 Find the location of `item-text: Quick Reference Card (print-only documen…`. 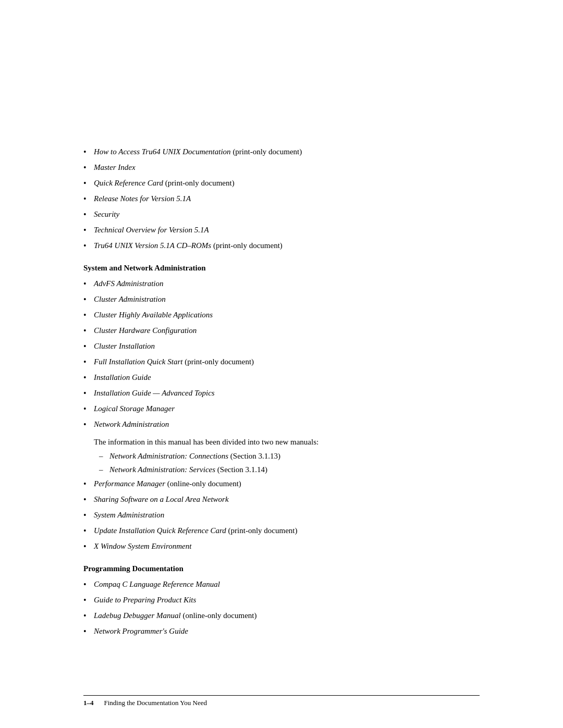

item-text: Quick Reference Card (print-only documen… is located at coordinates (287, 183).